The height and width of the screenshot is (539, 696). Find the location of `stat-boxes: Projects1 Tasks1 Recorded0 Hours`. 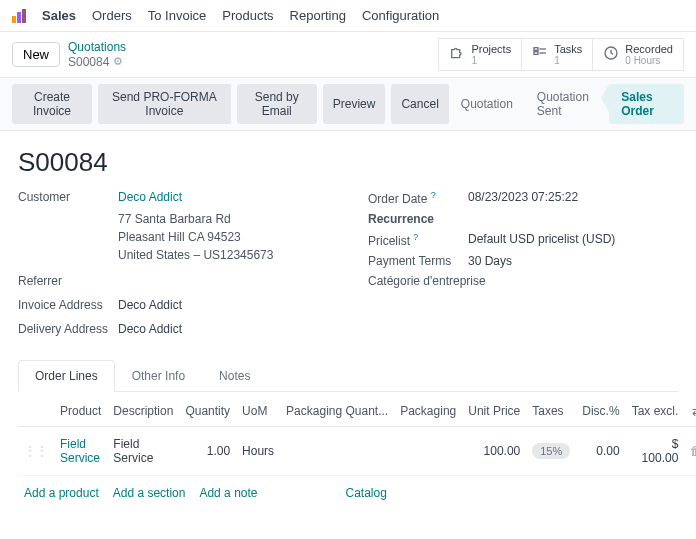

stat-boxes: Projects1 Tasks1 Recorded0 Hours is located at coordinates (561, 54).